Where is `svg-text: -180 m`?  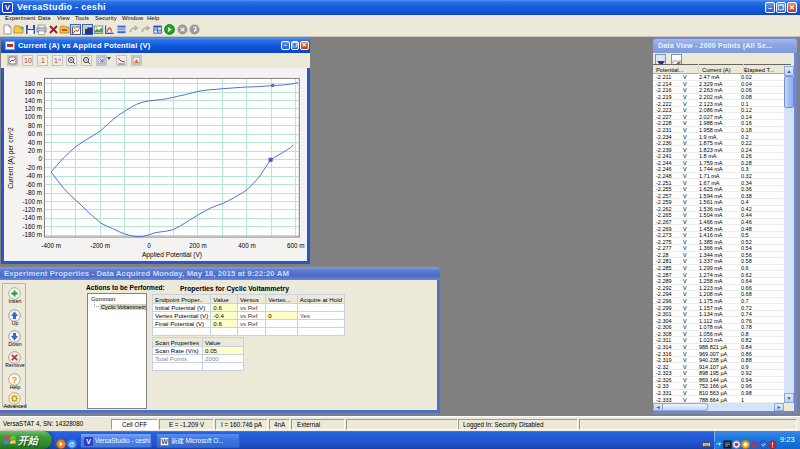
svg-text: -180 m is located at coordinates (32, 234).